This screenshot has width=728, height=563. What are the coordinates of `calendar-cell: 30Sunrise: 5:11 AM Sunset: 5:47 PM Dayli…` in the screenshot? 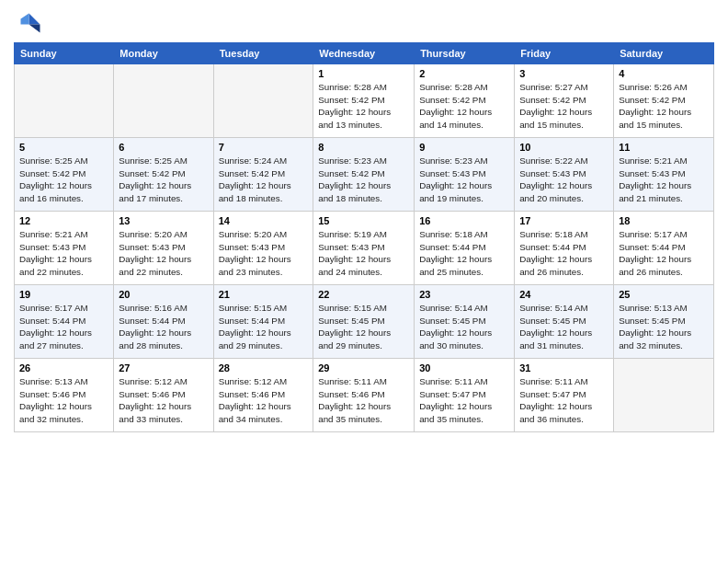 It's located at (465, 396).